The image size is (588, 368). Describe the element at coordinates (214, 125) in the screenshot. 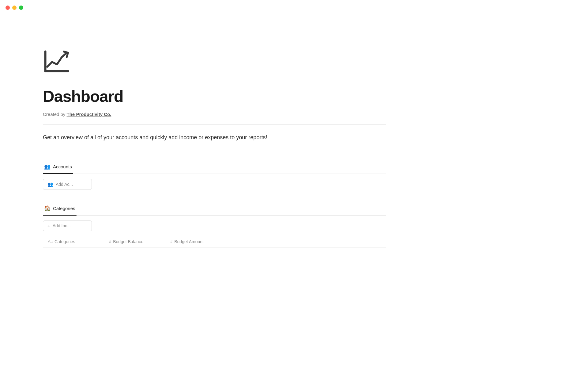

I see `divider` at that location.